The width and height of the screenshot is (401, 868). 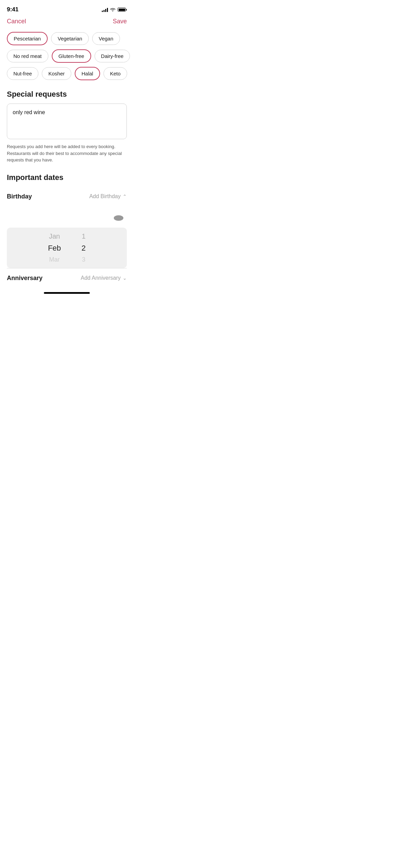 I want to click on add-birthday-label: Add Birthday, so click(x=105, y=196).